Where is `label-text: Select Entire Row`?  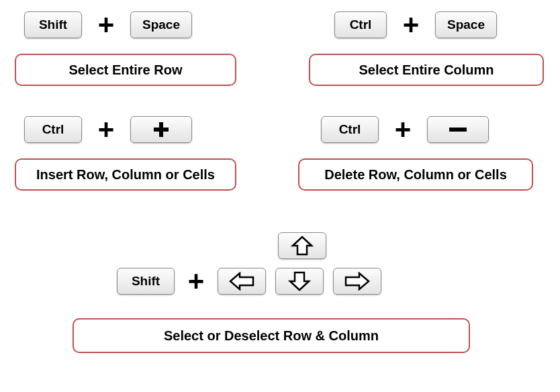 label-text: Select Entire Row is located at coordinates (126, 70).